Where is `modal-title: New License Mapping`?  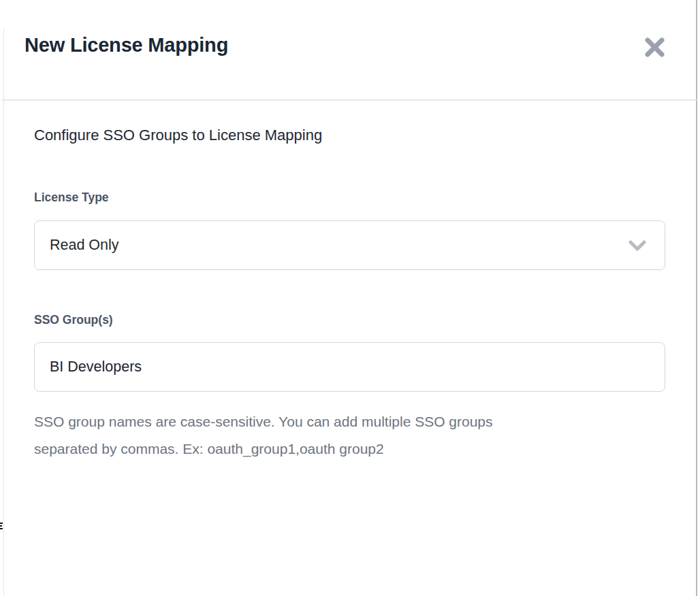 modal-title: New License Mapping is located at coordinates (127, 45).